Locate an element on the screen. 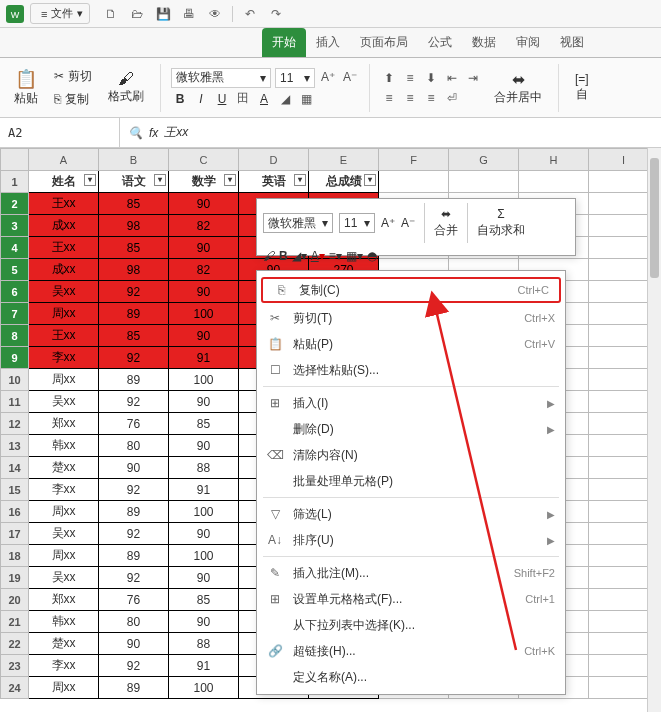  undo-icon: ↶ is located at coordinates (250, 14).